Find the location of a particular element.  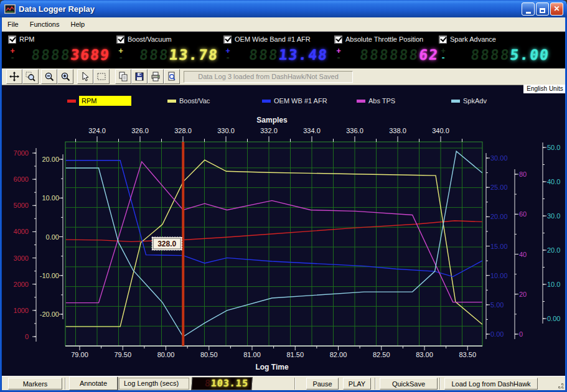

axis-label: 40 is located at coordinates (523, 254).